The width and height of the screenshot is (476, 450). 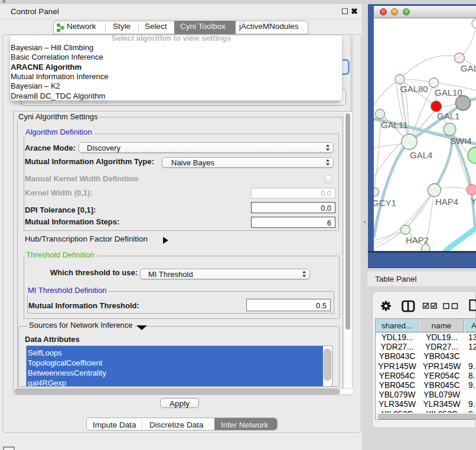 What do you see at coordinates (415, 89) in the screenshot?
I see `svg-text: GAL80` at bounding box center [415, 89].